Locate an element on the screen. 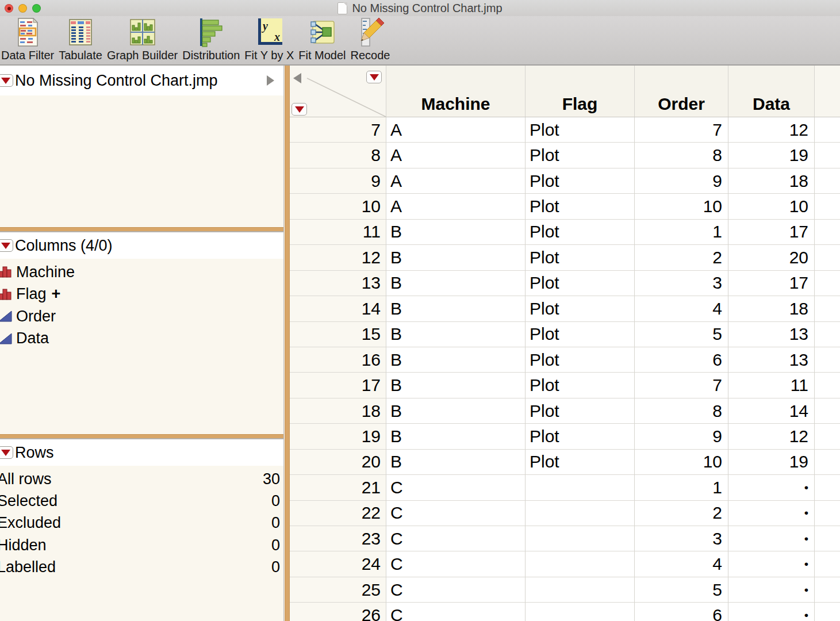 This screenshot has width=840, height=621. column-header-flag: Flag is located at coordinates (580, 91).